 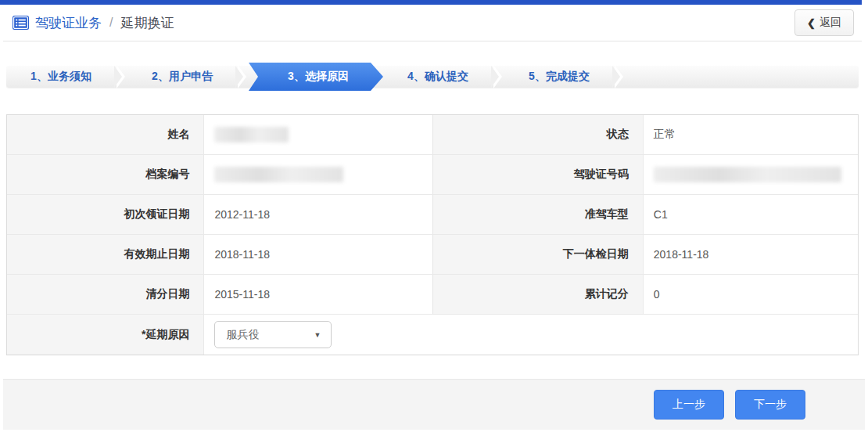 I want to click on field-value-defer-reason: 服兵役 ▼, so click(x=531, y=335).